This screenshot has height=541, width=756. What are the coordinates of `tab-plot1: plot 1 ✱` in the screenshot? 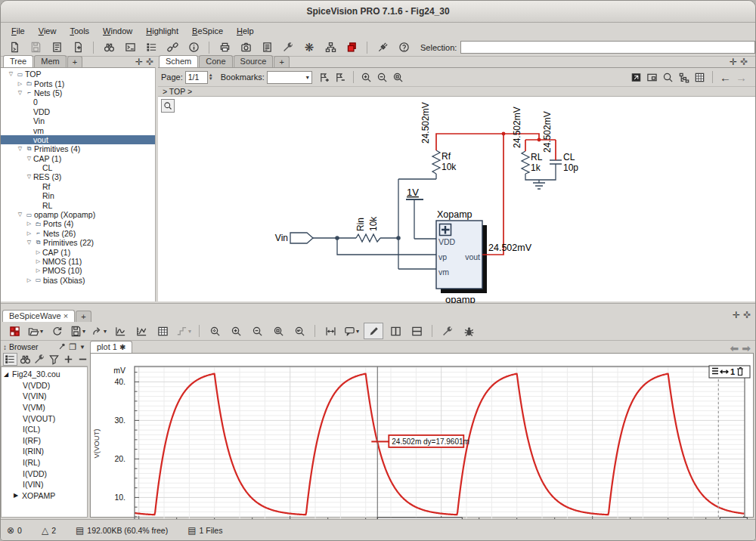 It's located at (111, 347).